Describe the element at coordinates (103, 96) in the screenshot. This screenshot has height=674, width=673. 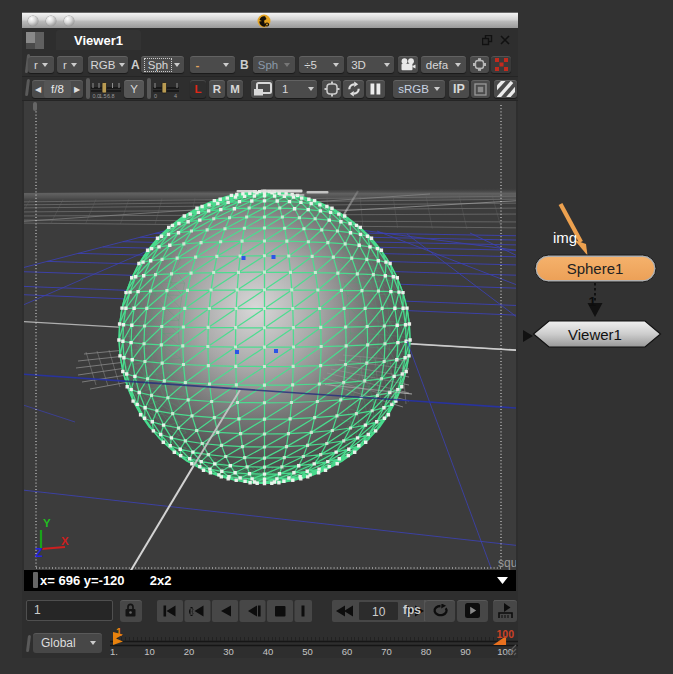
I see `svg-text: 1.5` at that location.